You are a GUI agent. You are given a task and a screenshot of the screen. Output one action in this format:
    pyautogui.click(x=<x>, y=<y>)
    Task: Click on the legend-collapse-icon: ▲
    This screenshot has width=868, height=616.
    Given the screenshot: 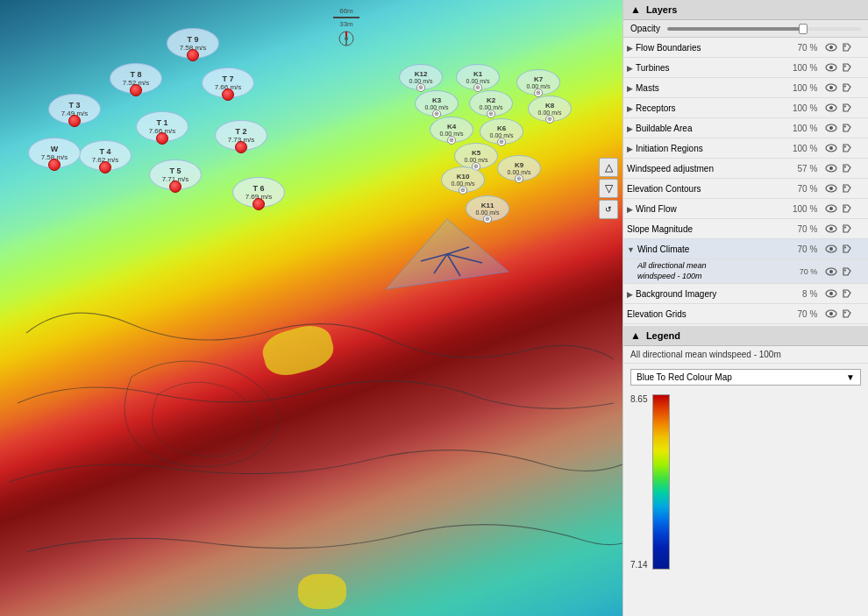 What is the action you would take?
    pyautogui.click(x=636, y=336)
    